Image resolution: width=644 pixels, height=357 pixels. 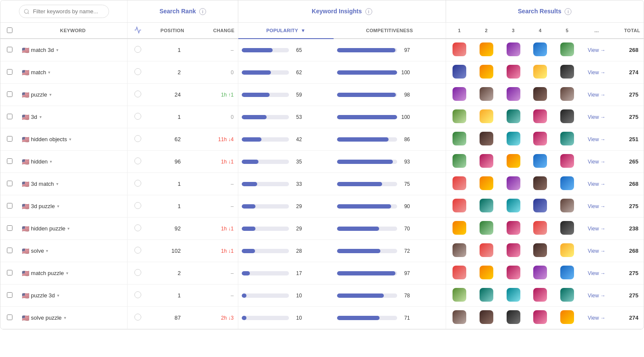 What do you see at coordinates (286, 31) in the screenshot?
I see `popularity-col-header: POPULARITY ▼` at bounding box center [286, 31].